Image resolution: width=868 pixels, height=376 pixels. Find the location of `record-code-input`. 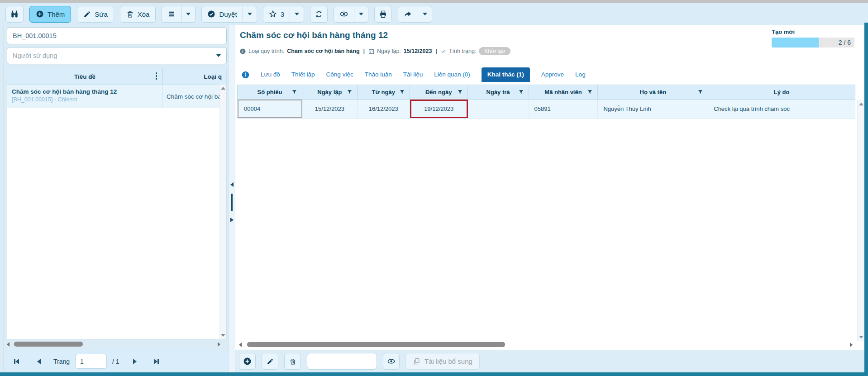

record-code-input is located at coordinates (117, 36).